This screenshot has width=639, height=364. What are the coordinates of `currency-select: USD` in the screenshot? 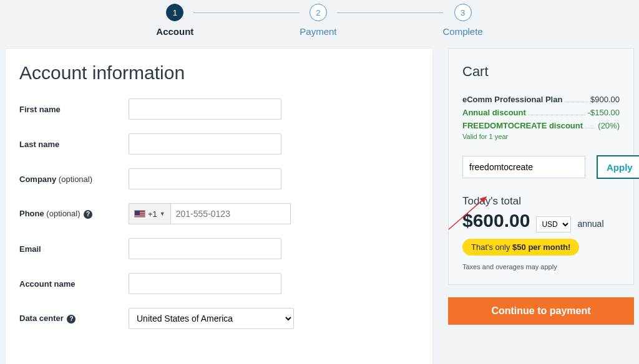 It's located at (554, 224).